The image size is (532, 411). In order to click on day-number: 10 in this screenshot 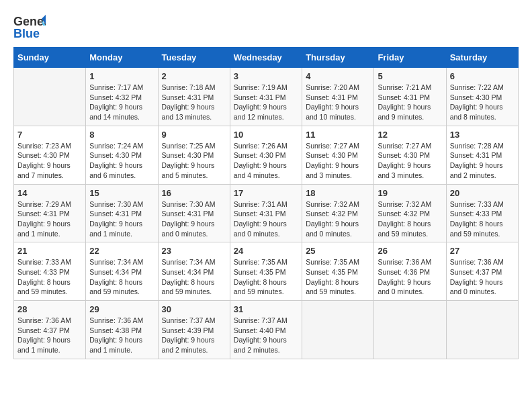, I will do `click(266, 134)`.